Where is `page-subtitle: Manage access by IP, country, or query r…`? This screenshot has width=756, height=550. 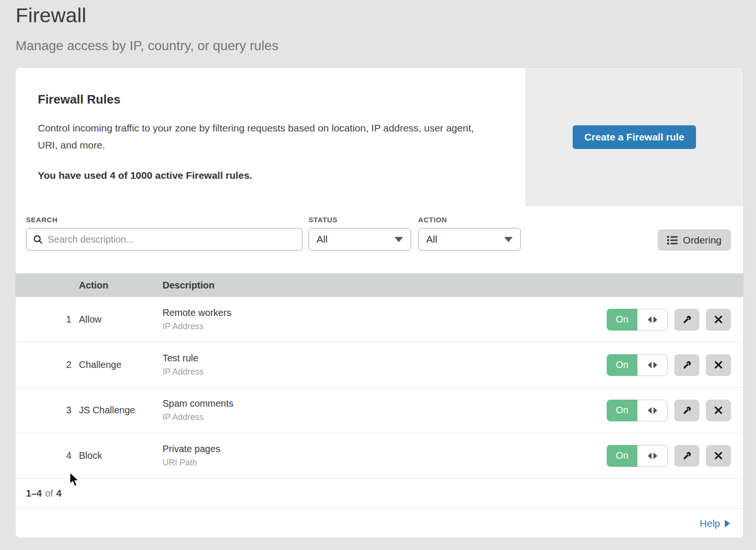 page-subtitle: Manage access by IP, country, or query r… is located at coordinates (147, 46).